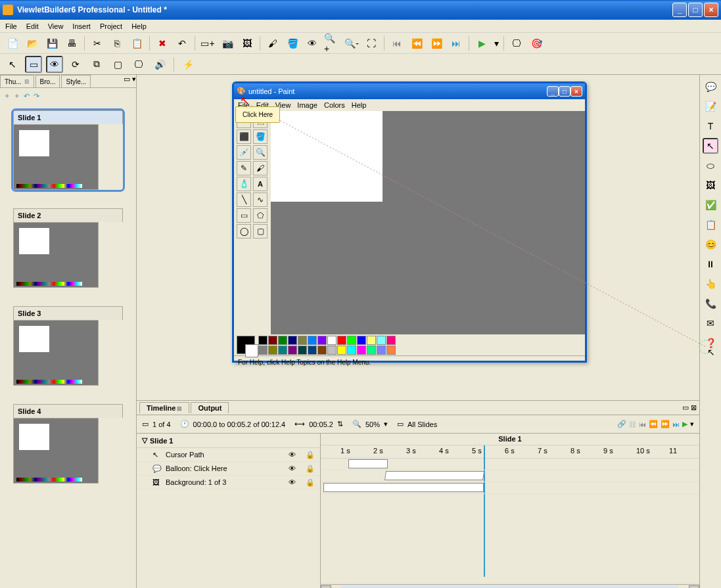 The width and height of the screenshot is (721, 588). Describe the element at coordinates (368, 464) in the screenshot. I see `clip-cursor` at that location.